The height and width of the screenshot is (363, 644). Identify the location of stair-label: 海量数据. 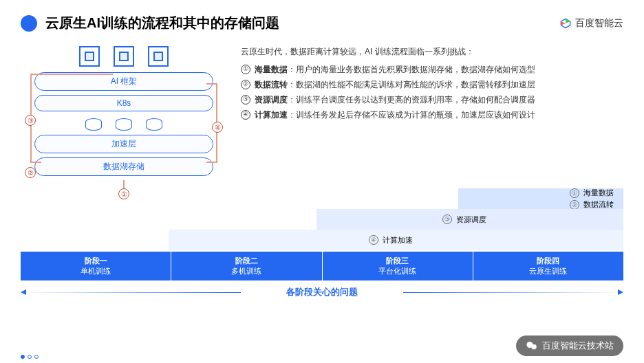
(599, 192).